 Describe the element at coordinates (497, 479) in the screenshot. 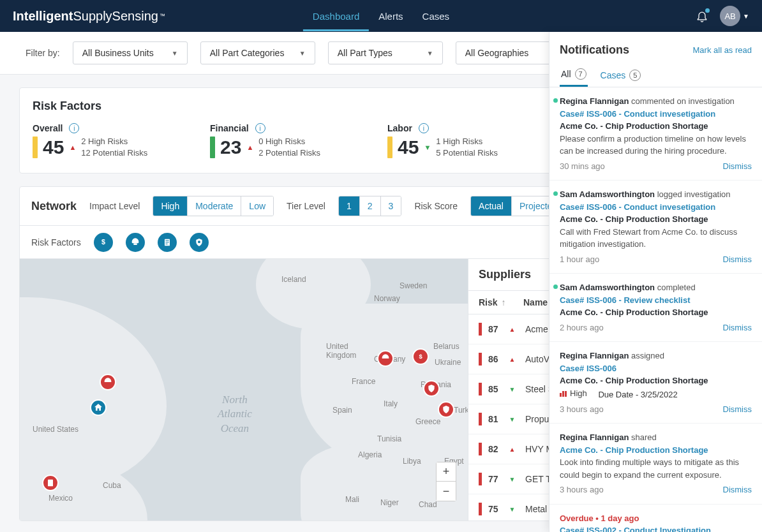

I see `supplier-risk: 77` at that location.